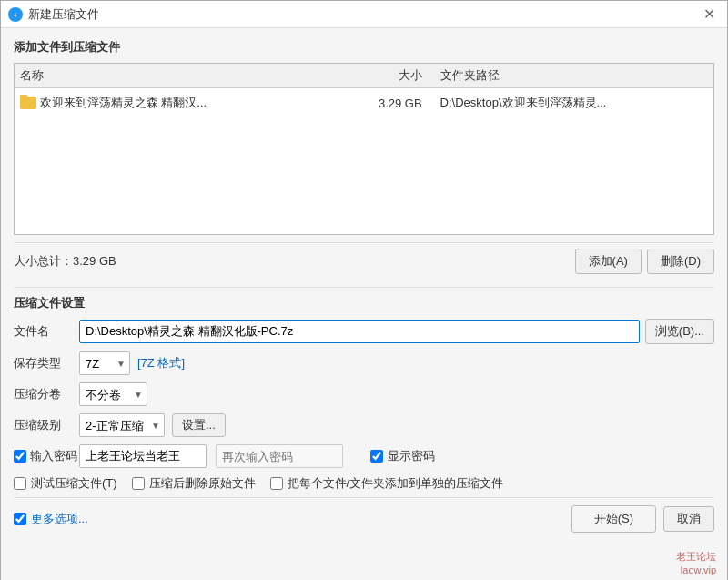 The width and height of the screenshot is (728, 580). I want to click on test-compress-checkbox, so click(20, 483).